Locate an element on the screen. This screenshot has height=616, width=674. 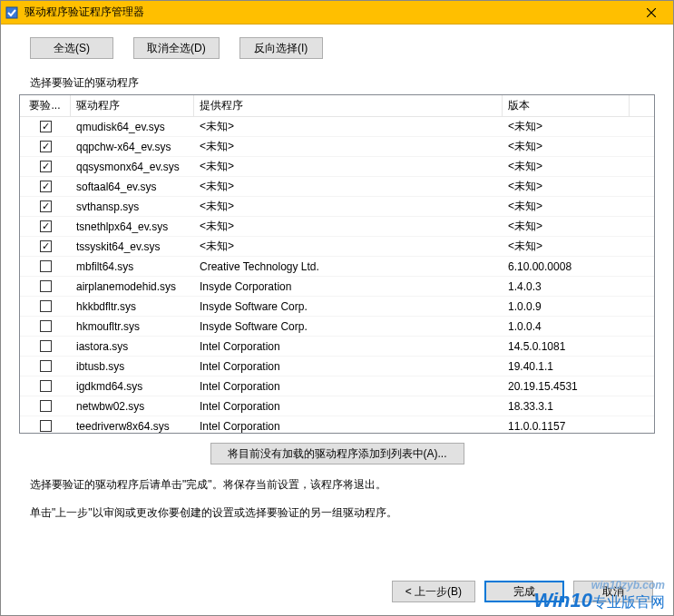
table-row: airplanemodehid.sysInsyde Corporation1.4… is located at coordinates (337, 287).